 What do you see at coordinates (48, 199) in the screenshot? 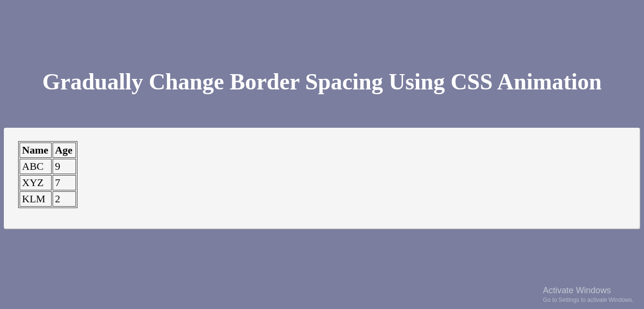
I see `table-row: KLM 2` at bounding box center [48, 199].